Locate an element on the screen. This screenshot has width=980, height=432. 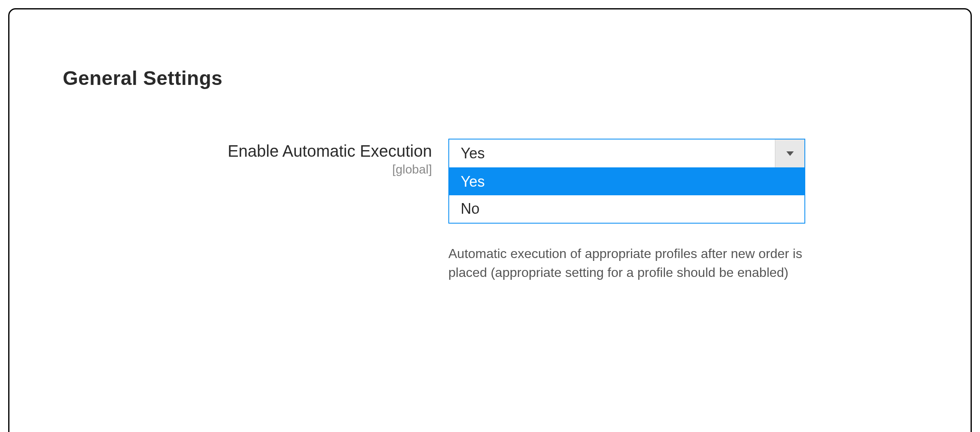
select-option-yes: Yes is located at coordinates (627, 182).